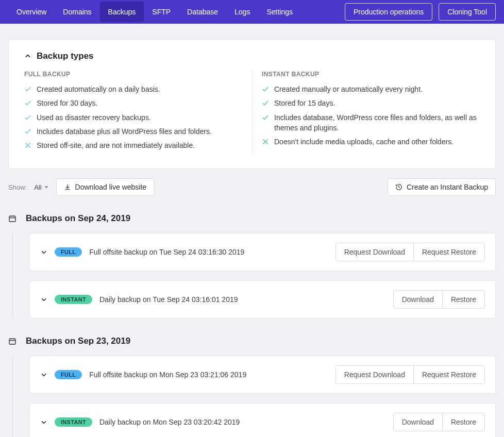 The height and width of the screenshot is (437, 504). What do you see at coordinates (252, 218) in the screenshot?
I see `backup-date-header: Backups on Sep 24, 2019` at bounding box center [252, 218].